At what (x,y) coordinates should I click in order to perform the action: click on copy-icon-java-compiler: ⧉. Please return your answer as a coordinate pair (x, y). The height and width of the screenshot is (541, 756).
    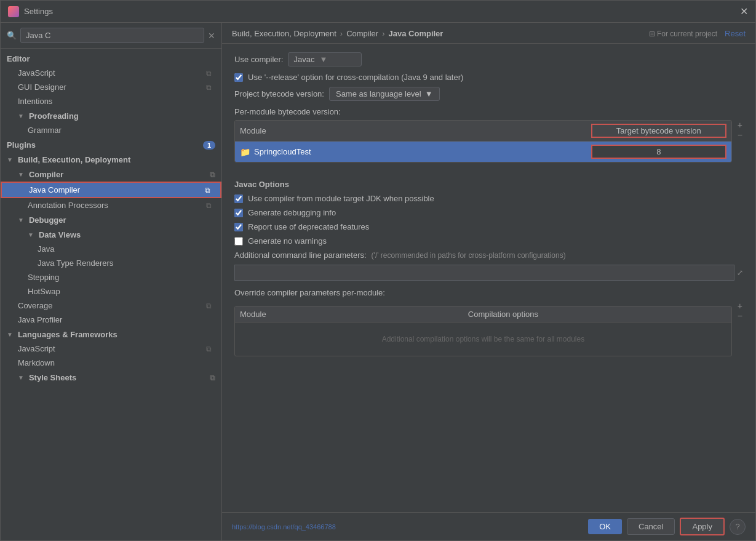
    Looking at the image, I should click on (208, 190).